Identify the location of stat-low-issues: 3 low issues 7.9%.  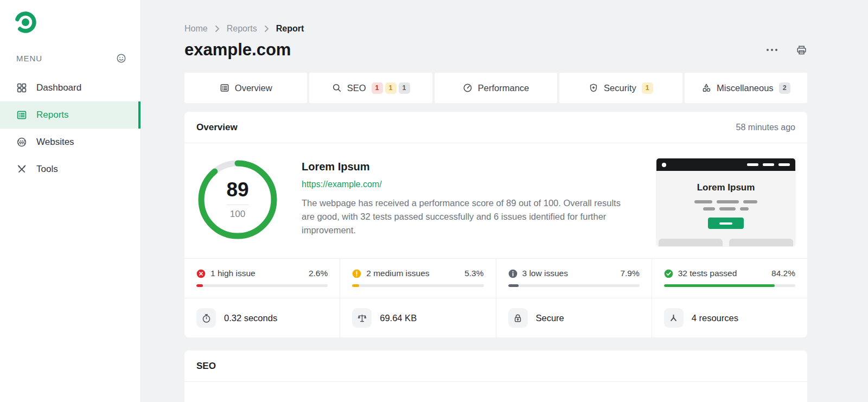
(574, 278).